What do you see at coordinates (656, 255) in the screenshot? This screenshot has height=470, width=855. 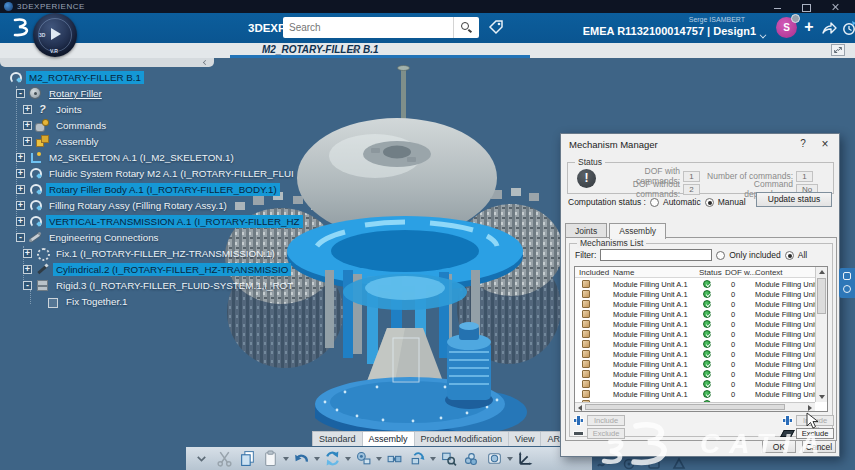 I see `filter-input` at bounding box center [656, 255].